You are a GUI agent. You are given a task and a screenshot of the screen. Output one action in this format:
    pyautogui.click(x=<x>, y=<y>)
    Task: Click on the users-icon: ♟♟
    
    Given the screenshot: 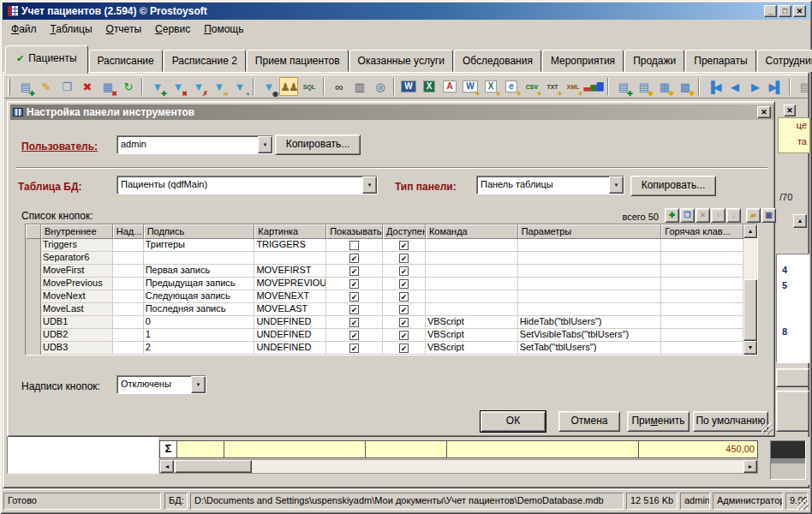 What is the action you would take?
    pyautogui.click(x=289, y=87)
    